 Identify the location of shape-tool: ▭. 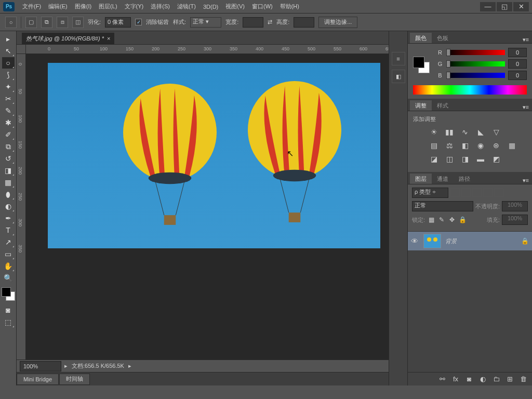
(8, 254).